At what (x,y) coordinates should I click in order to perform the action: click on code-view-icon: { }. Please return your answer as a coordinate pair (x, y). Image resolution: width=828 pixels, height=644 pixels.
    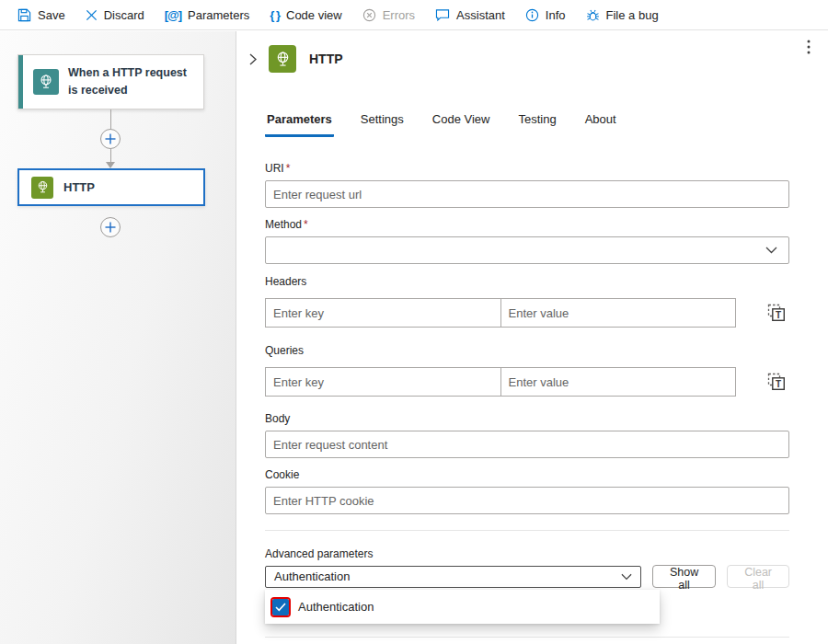
    Looking at the image, I should click on (274, 15).